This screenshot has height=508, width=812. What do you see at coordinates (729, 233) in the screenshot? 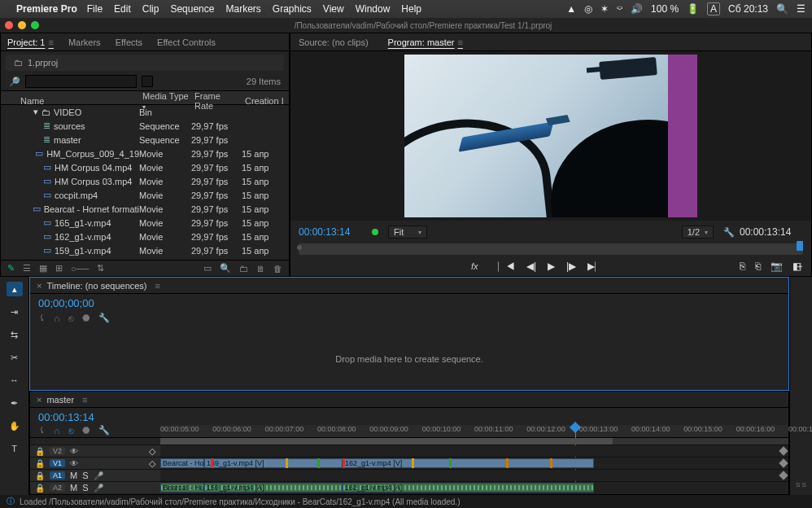
I see `settings-icon: 🔧` at bounding box center [729, 233].